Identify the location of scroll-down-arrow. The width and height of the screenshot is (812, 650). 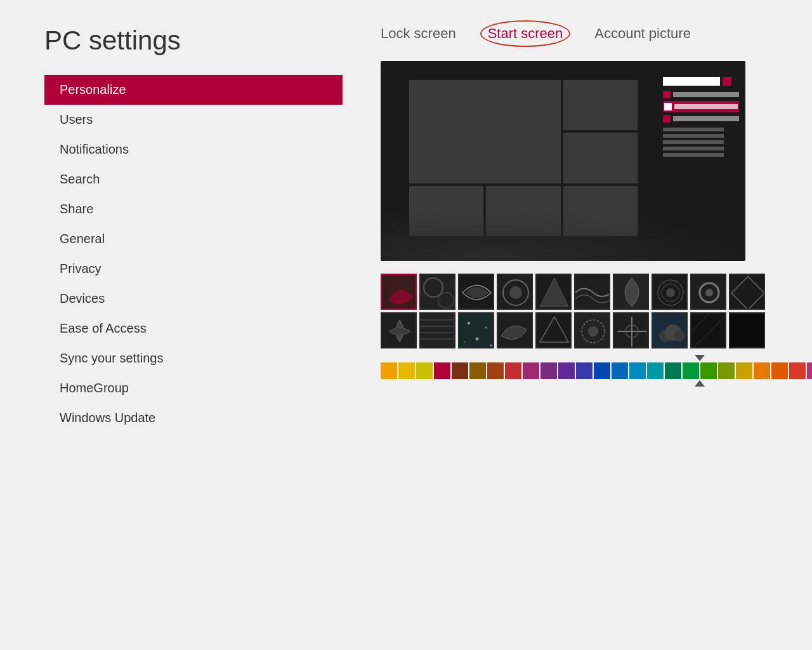
(700, 358).